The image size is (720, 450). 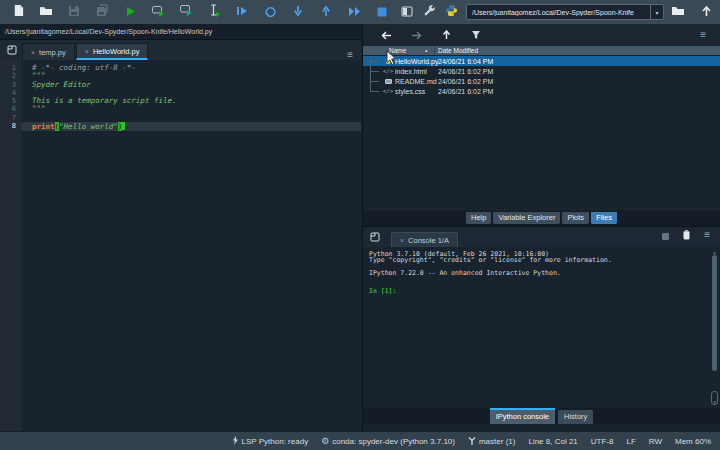 I want to click on back-button, so click(x=386, y=35).